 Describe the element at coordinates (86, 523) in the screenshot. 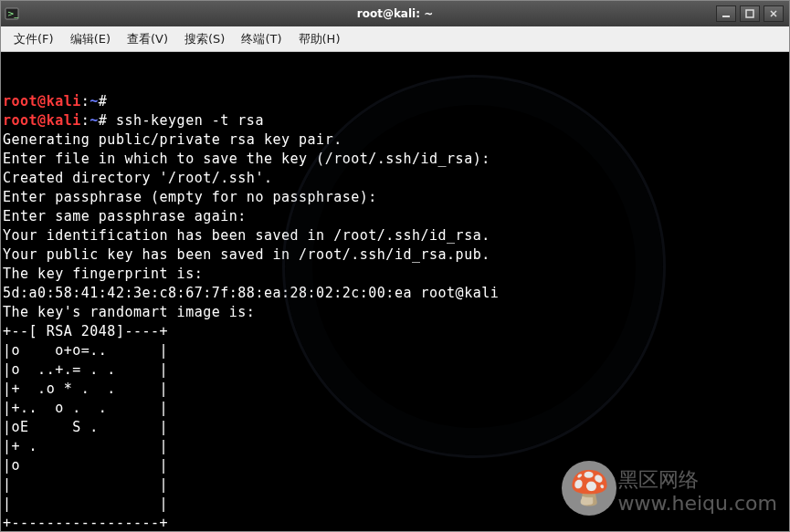

I see `randomart-line: +-----------------+` at that location.